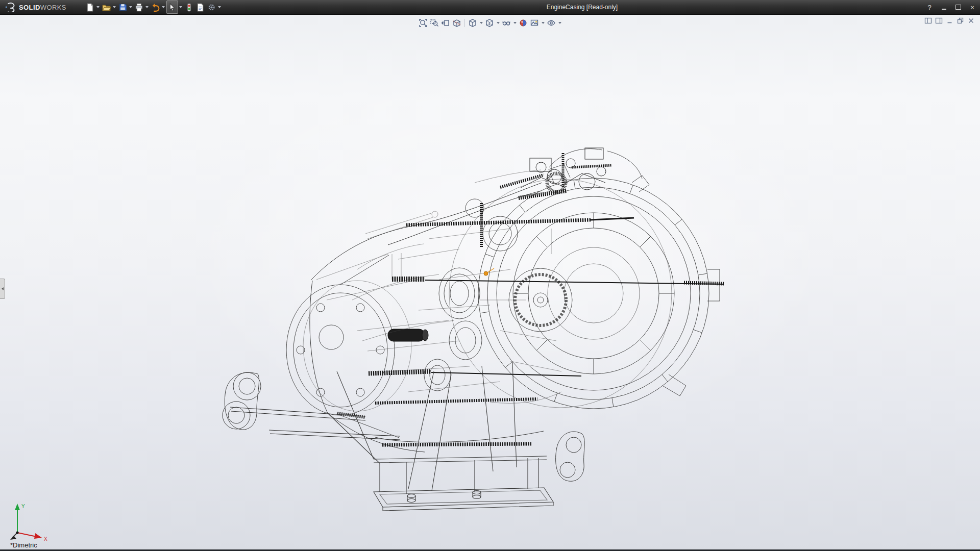 This screenshot has height=551, width=980. What do you see at coordinates (30, 521) in the screenshot?
I see `reference-triad: Y X` at bounding box center [30, 521].